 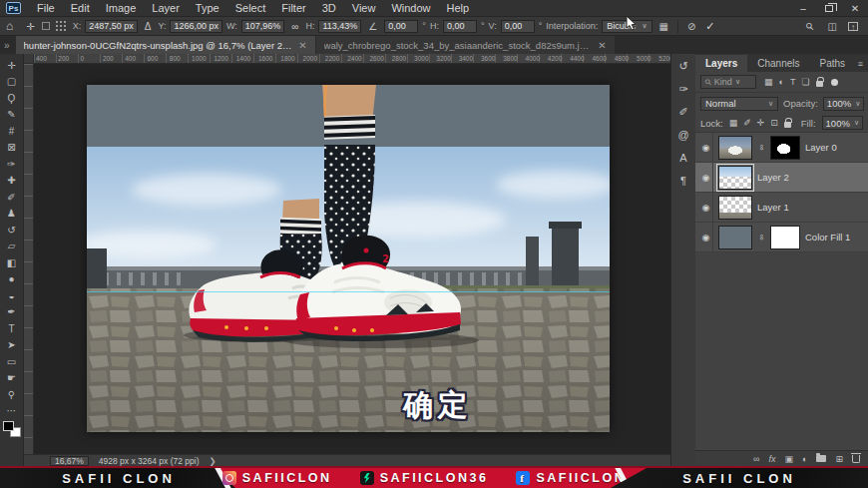 I want to click on healing-brush-tool: ✚, so click(x=12, y=182).